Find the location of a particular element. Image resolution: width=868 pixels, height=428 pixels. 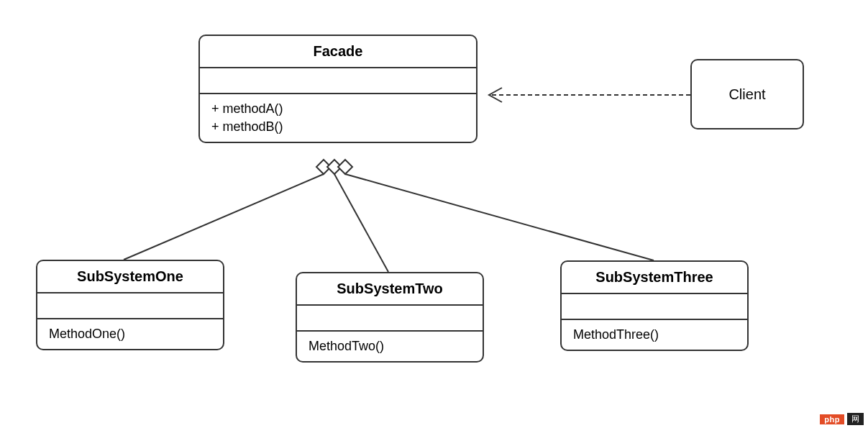

subsystem-one-name: SubSystemOne is located at coordinates (130, 278).